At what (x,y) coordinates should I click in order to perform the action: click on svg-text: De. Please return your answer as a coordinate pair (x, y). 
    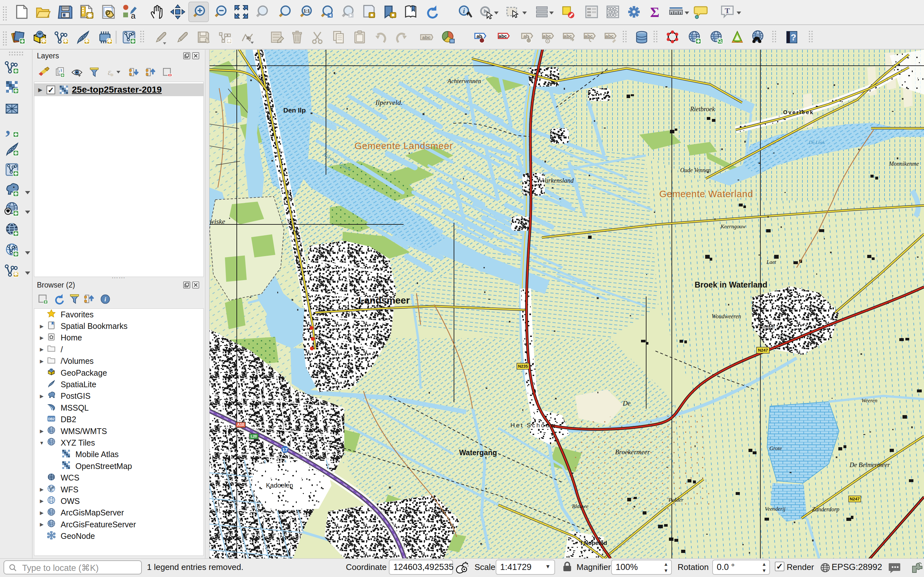
    Looking at the image, I should click on (627, 403).